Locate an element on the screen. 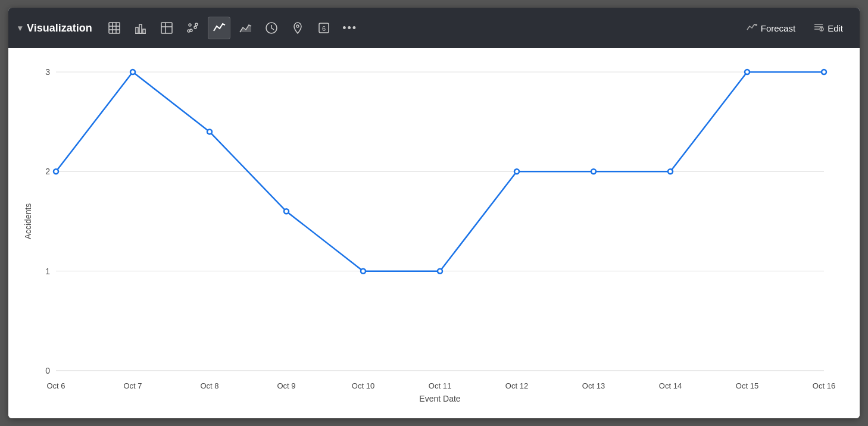 This screenshot has width=868, height=426. line-chart-icon is located at coordinates (219, 28).